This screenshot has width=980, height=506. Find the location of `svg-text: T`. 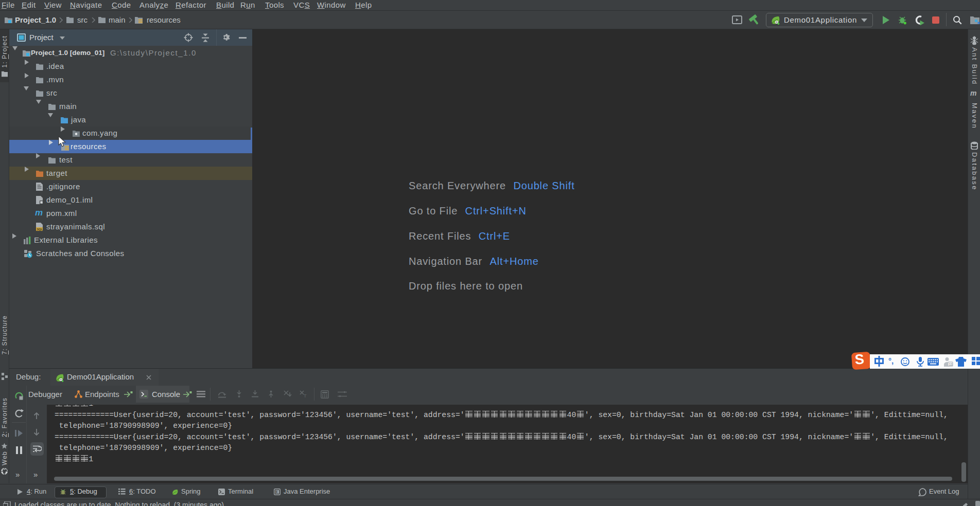

svg-text: T is located at coordinates (305, 396).